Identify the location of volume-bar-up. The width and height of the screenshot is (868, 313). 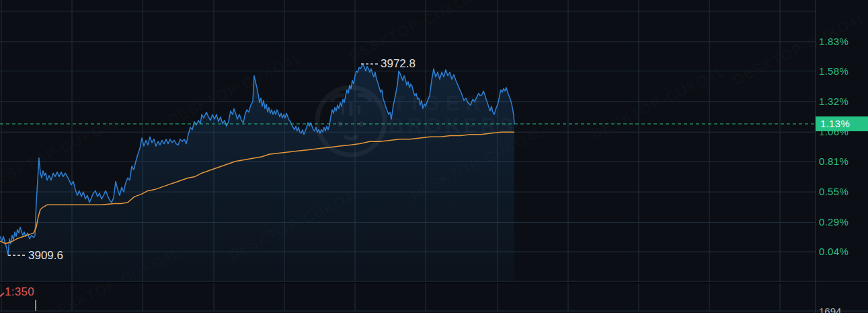
(36, 304).